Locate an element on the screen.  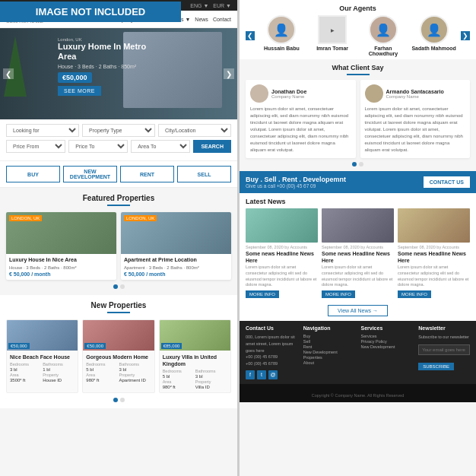
hero-price: €50,000 is located at coordinates (75, 78).